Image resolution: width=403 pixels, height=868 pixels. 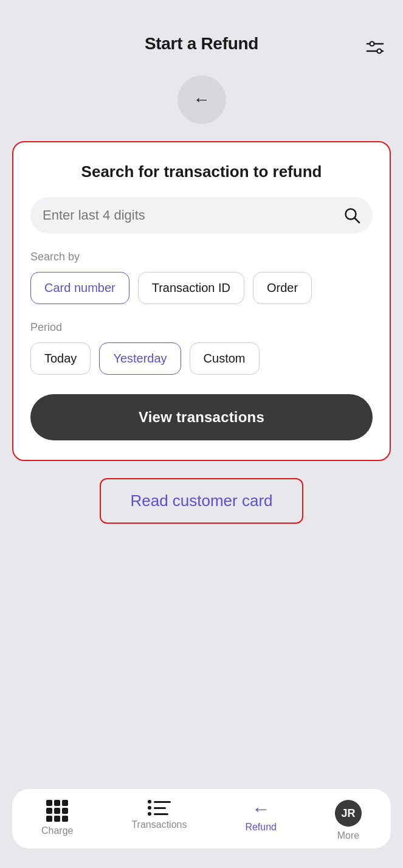 I want to click on settings-icon, so click(x=375, y=47).